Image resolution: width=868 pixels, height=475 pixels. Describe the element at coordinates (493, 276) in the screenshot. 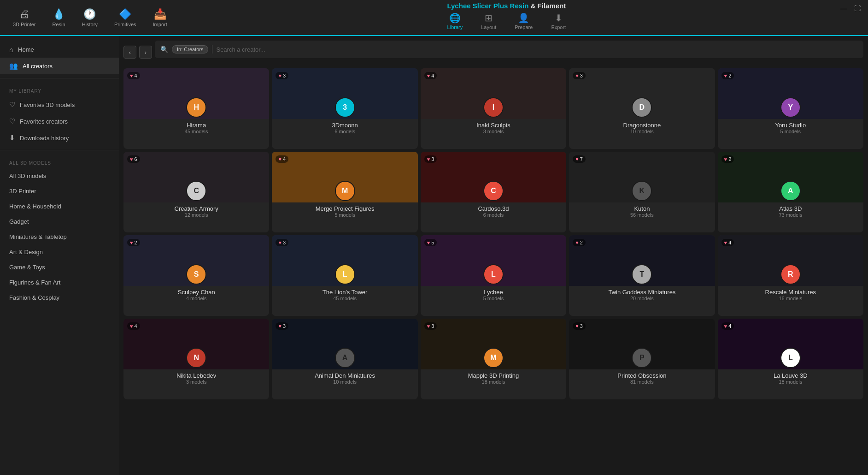

I see `creator-card-lychee: ♥ 5 L Lychee 5 models` at that location.